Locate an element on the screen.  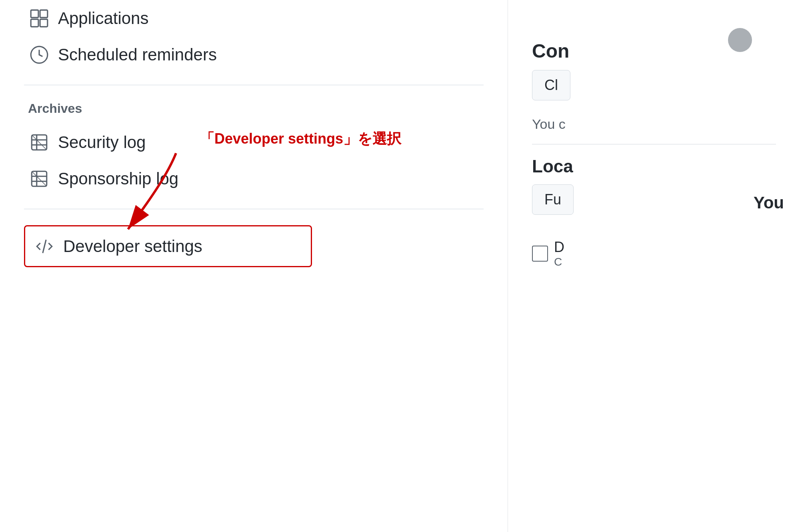
checkbox-label: D is located at coordinates (559, 247).